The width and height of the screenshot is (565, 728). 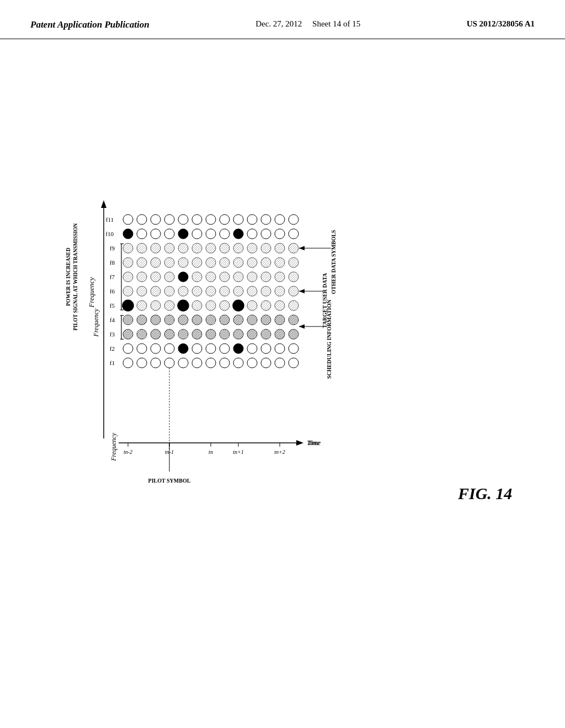 I want to click on svg-text: SCHEDULING INFORMATION, so click(x=329, y=339).